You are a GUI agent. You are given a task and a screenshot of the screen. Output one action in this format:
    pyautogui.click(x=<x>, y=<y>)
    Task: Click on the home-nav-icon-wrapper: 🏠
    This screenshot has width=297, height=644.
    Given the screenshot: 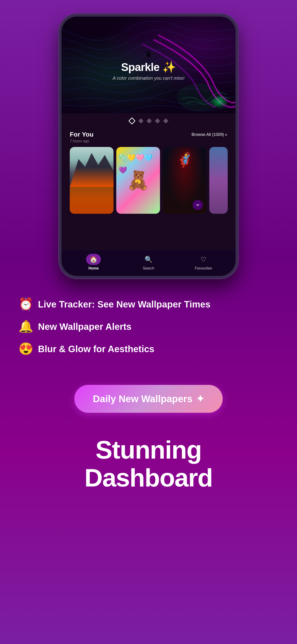 What is the action you would take?
    pyautogui.click(x=94, y=260)
    